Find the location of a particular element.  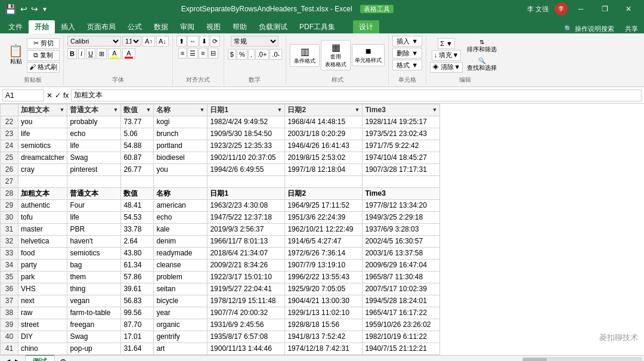

minimize-button: ─ is located at coordinates (581, 9).